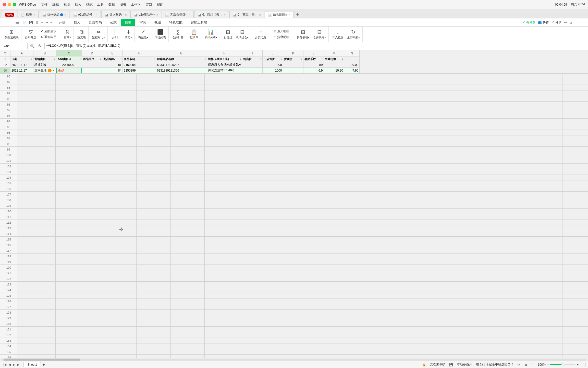 This screenshot has width=588, height=368. What do you see at coordinates (31, 34) in the screenshot?
I see `auto-filter-button: ▽ 自动筛选` at bounding box center [31, 34].